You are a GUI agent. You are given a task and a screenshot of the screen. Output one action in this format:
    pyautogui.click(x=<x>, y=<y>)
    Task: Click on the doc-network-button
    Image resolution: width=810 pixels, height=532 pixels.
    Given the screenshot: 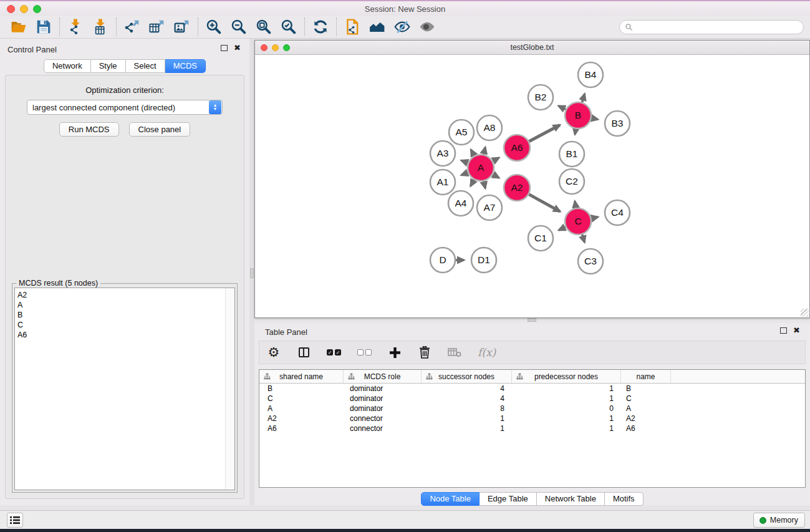 What is the action you would take?
    pyautogui.click(x=352, y=27)
    